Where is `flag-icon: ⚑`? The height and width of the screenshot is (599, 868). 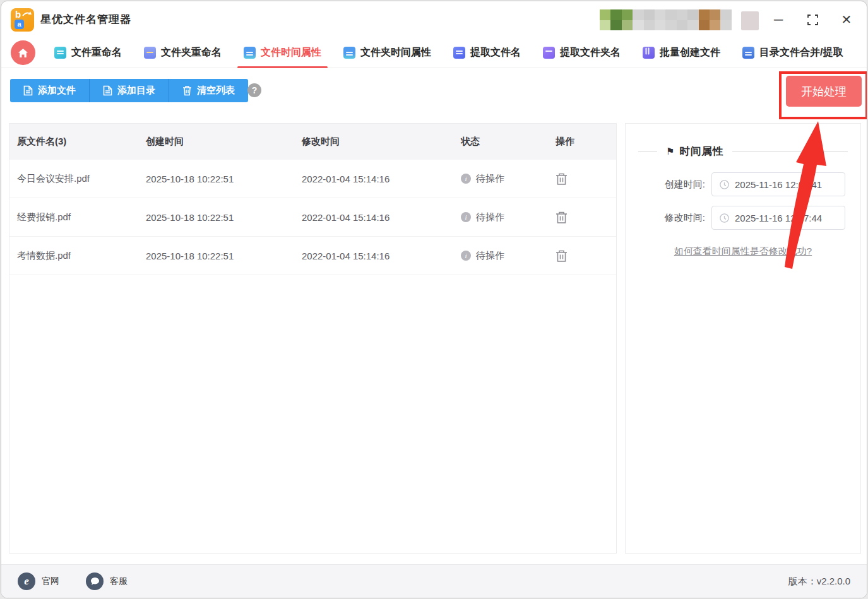 flag-icon: ⚑ is located at coordinates (670, 151).